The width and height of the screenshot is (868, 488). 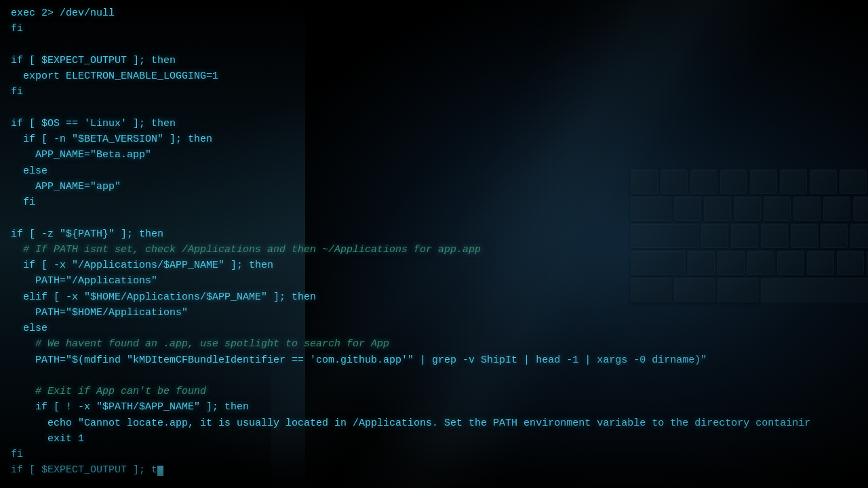 What do you see at coordinates (434, 76) in the screenshot?
I see `code-line: export ELECTRON_ENABLE_LOGGING=1` at bounding box center [434, 76].